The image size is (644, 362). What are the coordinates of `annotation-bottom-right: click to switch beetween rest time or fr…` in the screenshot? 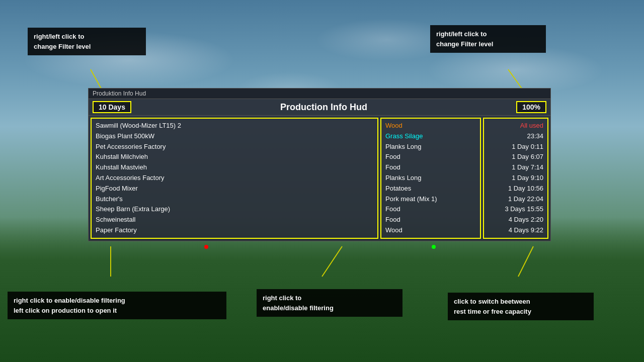 It's located at (521, 307).